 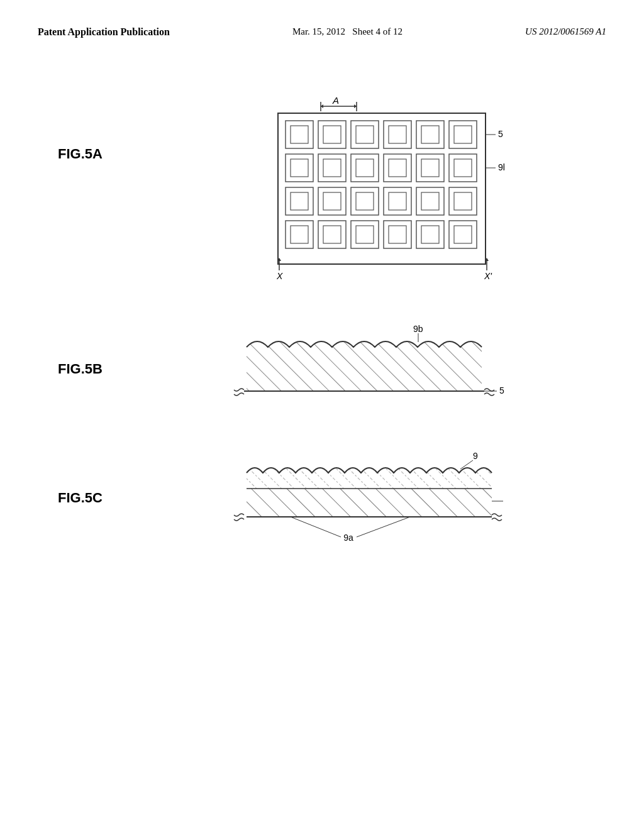 What do you see at coordinates (366, 498) in the screenshot?
I see `fig5c-content: 9` at bounding box center [366, 498].